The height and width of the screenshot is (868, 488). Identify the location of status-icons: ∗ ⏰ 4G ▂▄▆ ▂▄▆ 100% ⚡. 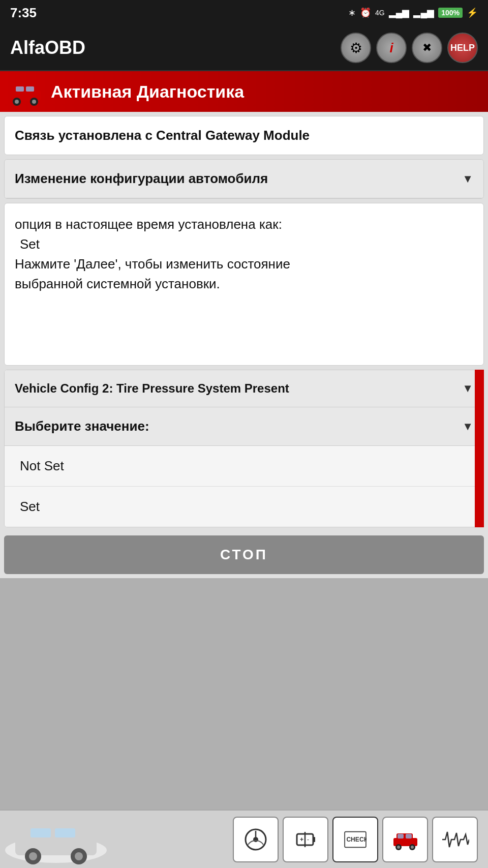
(413, 13).